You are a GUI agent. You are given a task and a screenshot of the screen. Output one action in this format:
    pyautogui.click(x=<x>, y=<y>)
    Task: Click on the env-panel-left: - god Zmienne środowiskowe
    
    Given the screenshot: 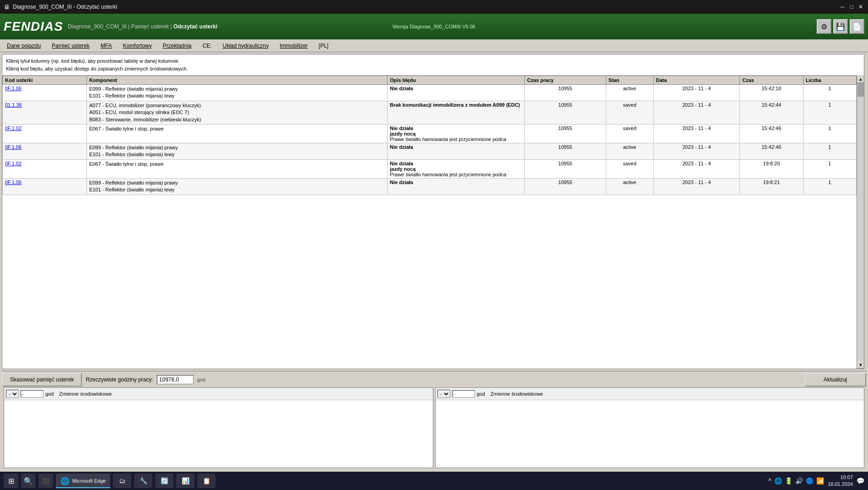 What is the action you would take?
    pyautogui.click(x=219, y=428)
    